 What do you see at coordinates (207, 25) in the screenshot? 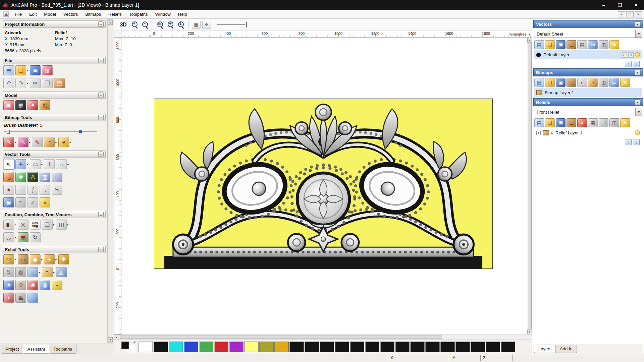
I see `guides-toggle-icon: ✛` at bounding box center [207, 25].